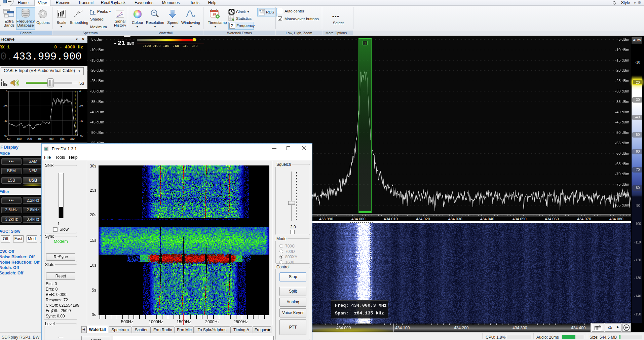 This screenshot has height=340, width=644. What do you see at coordinates (51, 139) in the screenshot?
I see `svg-text: 800` at bounding box center [51, 139].